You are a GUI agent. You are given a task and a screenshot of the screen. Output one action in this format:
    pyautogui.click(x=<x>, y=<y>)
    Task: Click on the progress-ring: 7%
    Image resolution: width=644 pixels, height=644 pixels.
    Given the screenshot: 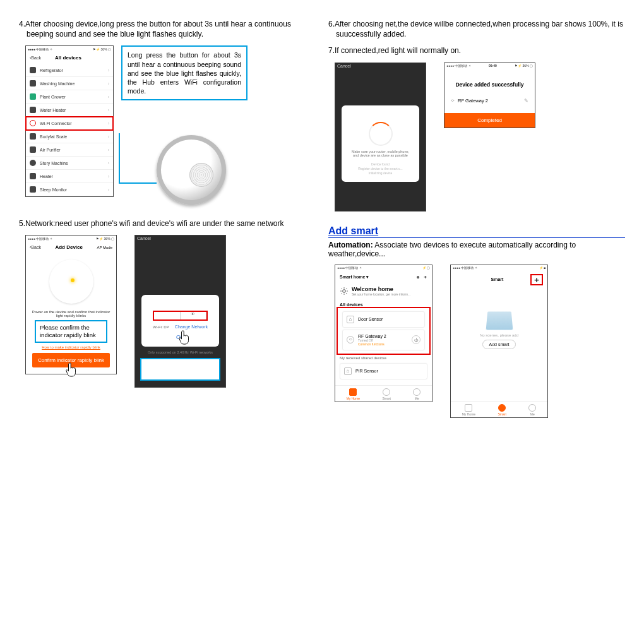 What is the action you would take?
    pyautogui.click(x=381, y=134)
    